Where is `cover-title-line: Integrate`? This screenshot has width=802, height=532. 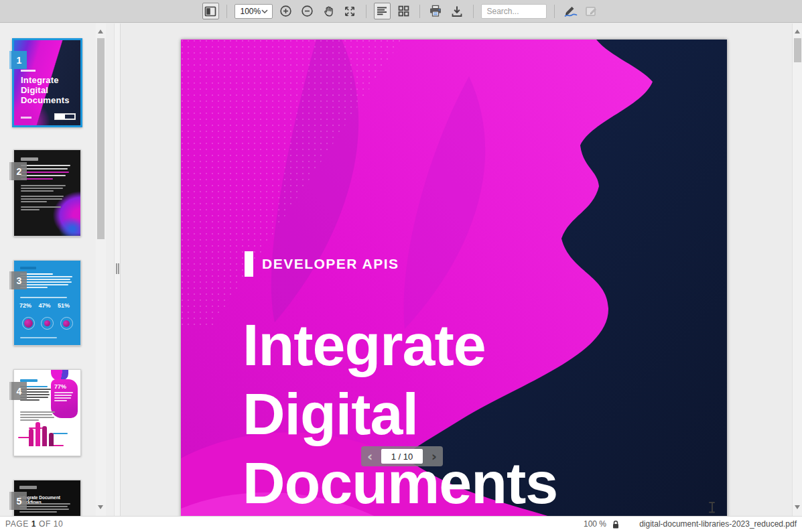 cover-title-line: Integrate is located at coordinates (400, 344).